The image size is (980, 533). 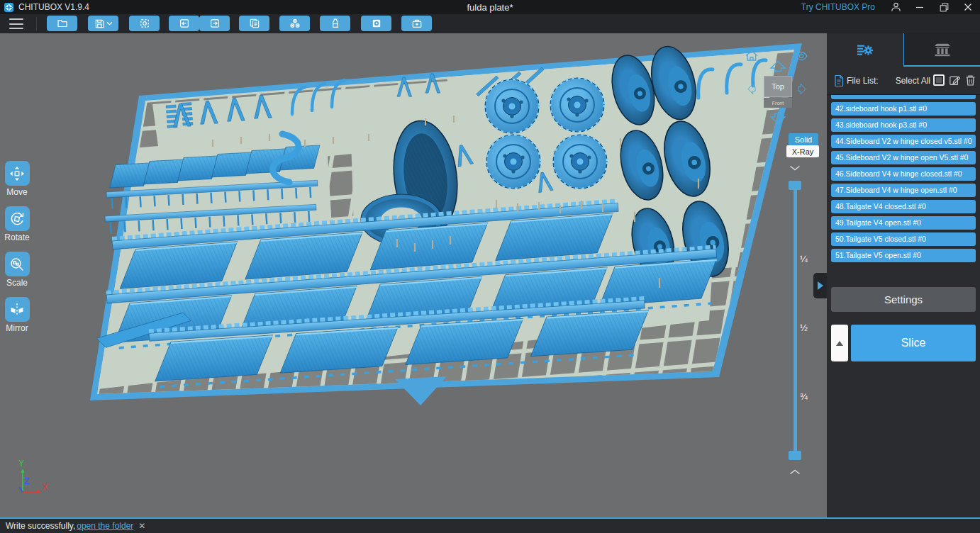 What do you see at coordinates (939, 80) in the screenshot?
I see `select-all-checkbox` at bounding box center [939, 80].